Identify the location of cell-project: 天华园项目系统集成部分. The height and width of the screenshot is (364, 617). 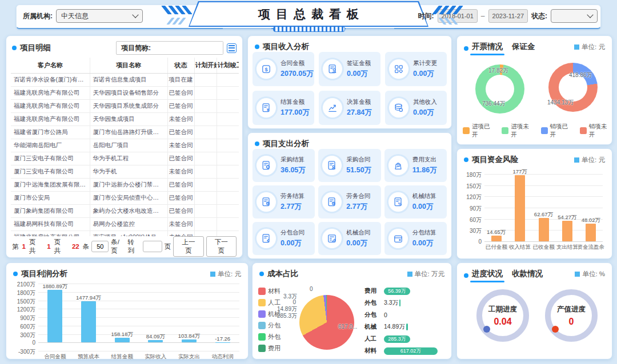
(129, 106).